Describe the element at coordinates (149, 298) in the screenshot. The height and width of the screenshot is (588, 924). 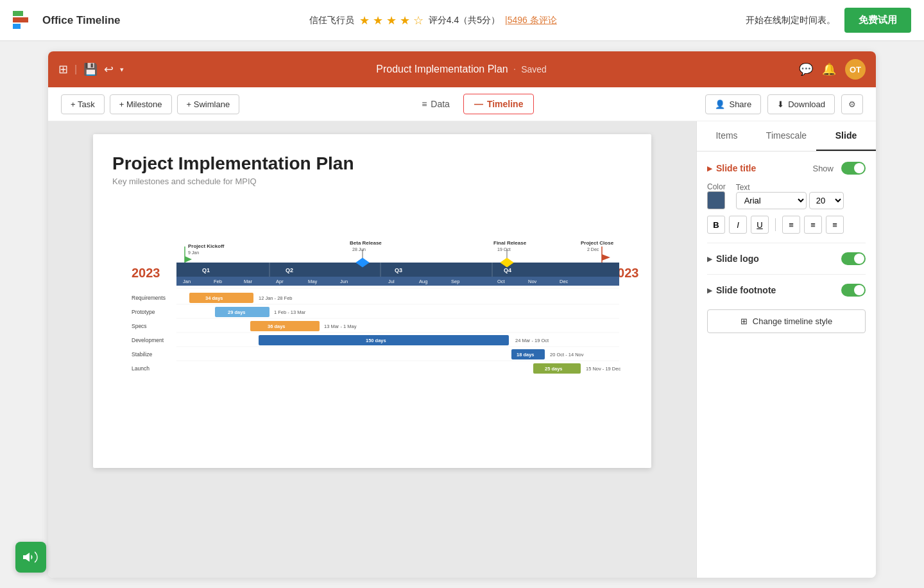
I see `svg-text: Requirements` at that location.